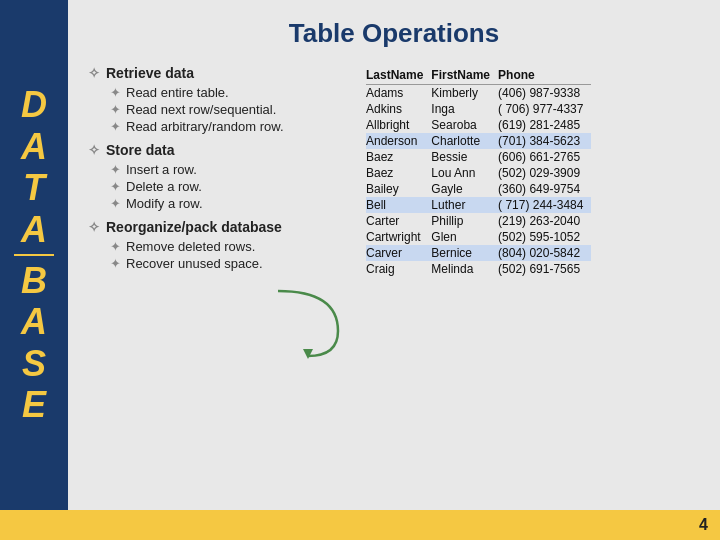 The width and height of the screenshot is (720, 540). I want to click on table-cell-8-2: (219) 263-2040, so click(544, 221).